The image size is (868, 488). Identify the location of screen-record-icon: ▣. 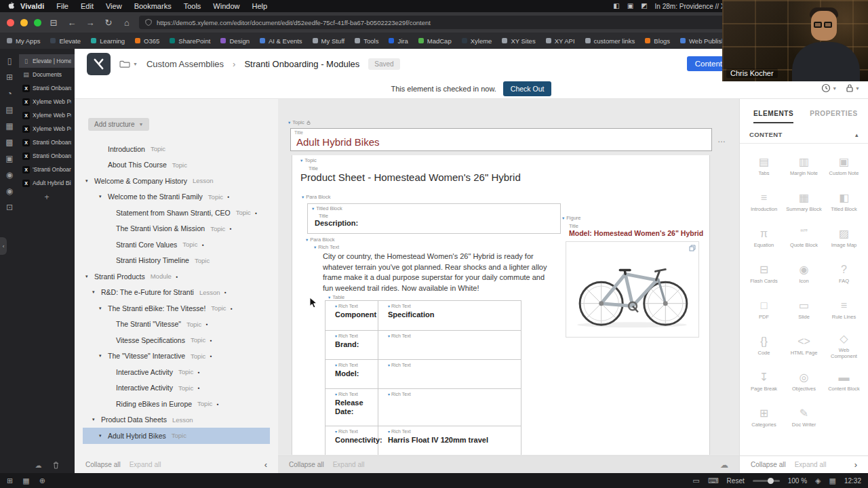
(631, 6).